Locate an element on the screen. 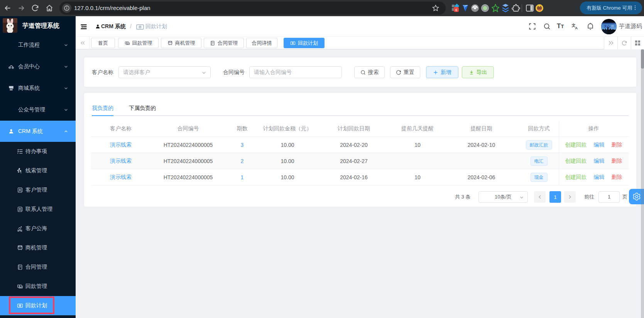 The height and width of the screenshot is (318, 644). svg-text: 文心 is located at coordinates (607, 26).